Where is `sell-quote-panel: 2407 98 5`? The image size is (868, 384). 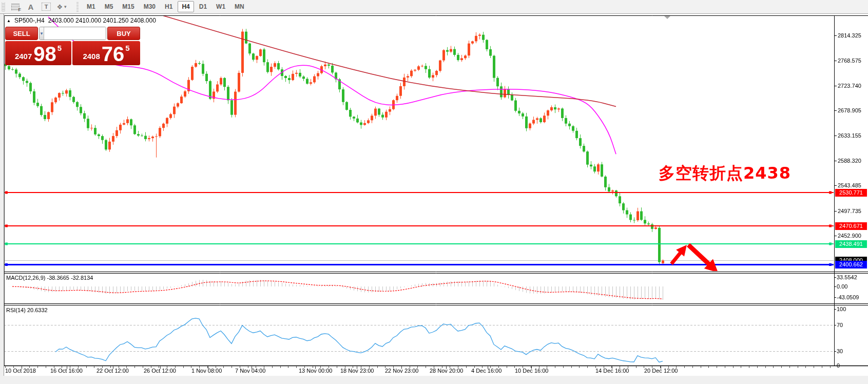
sell-quote-panel: 2407 98 5 is located at coordinates (38, 53).